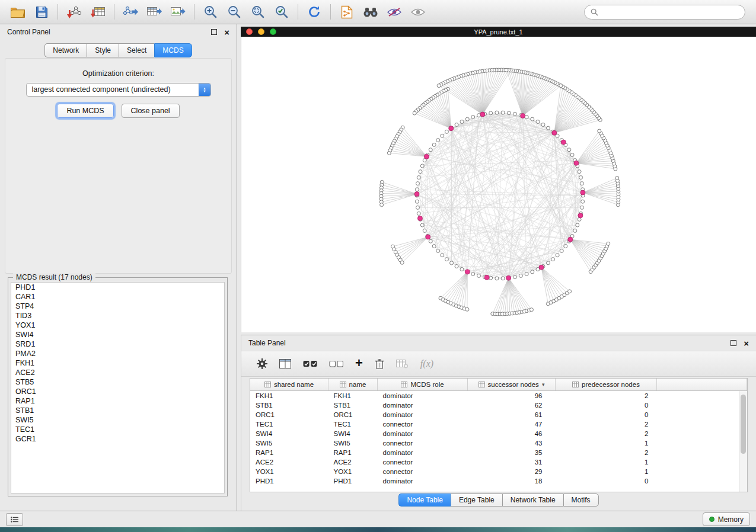 The image size is (756, 532). Describe the element at coordinates (746, 344) in the screenshot. I see `close-table-panel-icon: ×` at that location.